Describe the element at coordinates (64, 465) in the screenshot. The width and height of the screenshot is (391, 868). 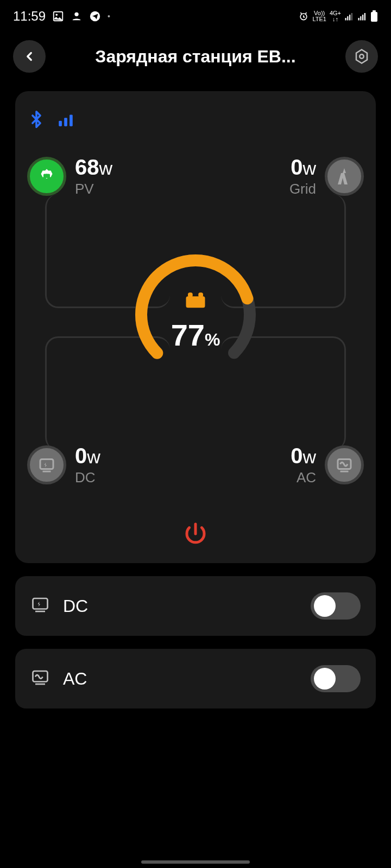
I see `node-dc: 0w DC` at that location.